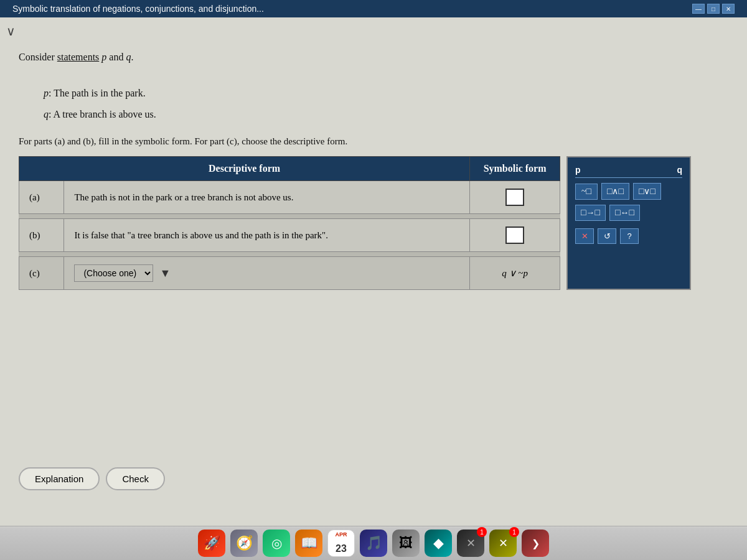 The width and height of the screenshot is (747, 560). What do you see at coordinates (607, 236) in the screenshot?
I see `undo-button: ↺` at bounding box center [607, 236].